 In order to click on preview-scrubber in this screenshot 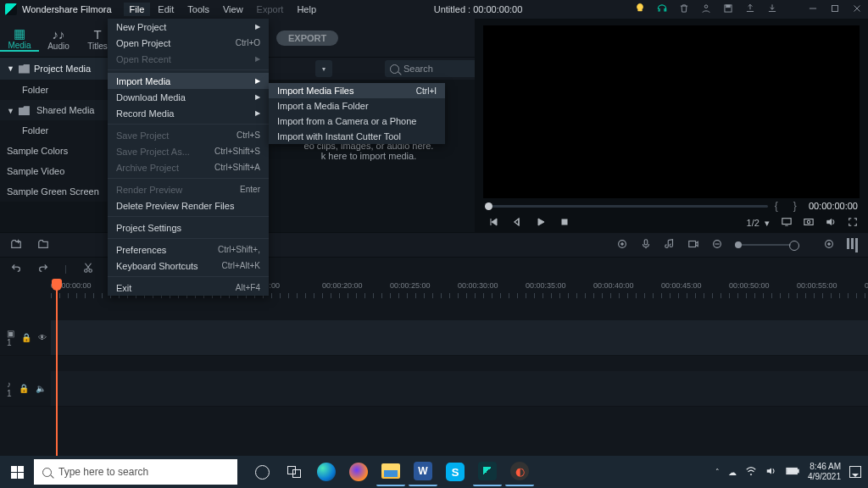, I will do `click(626, 207)`.